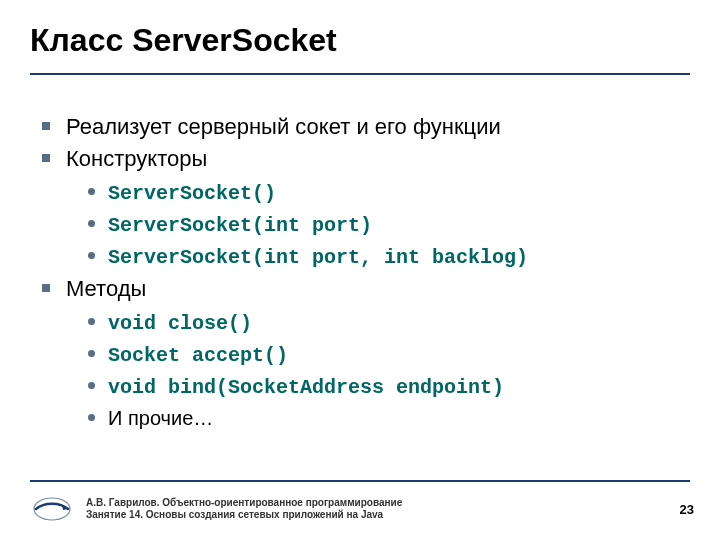 This screenshot has height=540, width=720. I want to click on list-item: ServerSocket(), so click(378, 193).